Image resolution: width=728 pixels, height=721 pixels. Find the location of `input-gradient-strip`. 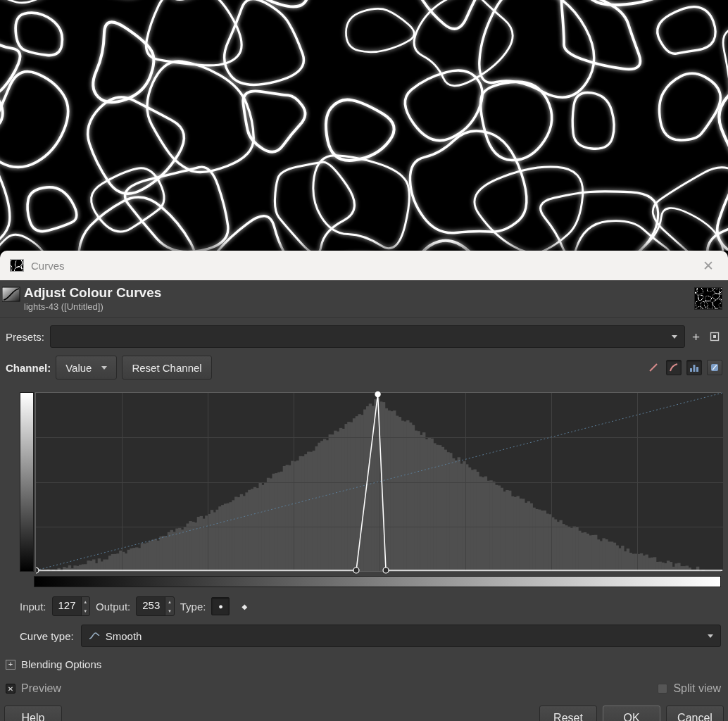

input-gradient-strip is located at coordinates (377, 582).